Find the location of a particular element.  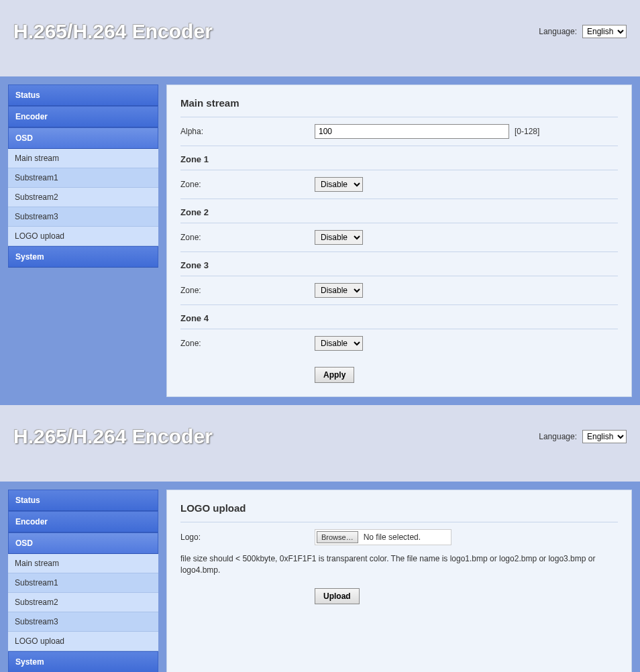

sidebar-item-main-stream-2: Main stream is located at coordinates (83, 563).